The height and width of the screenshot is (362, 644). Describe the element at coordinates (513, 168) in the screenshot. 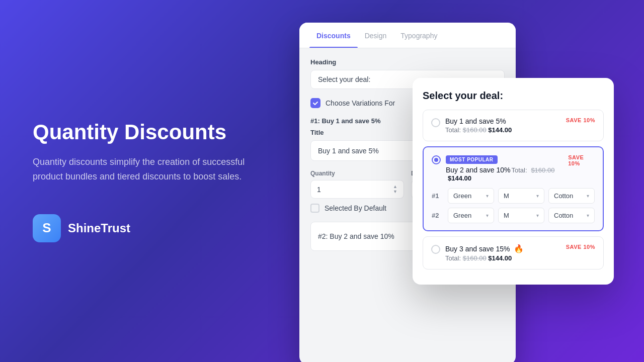

I see `deal-option-2-header: MOST POPULAR Buy 2 and save 10%Total: $1…` at that location.